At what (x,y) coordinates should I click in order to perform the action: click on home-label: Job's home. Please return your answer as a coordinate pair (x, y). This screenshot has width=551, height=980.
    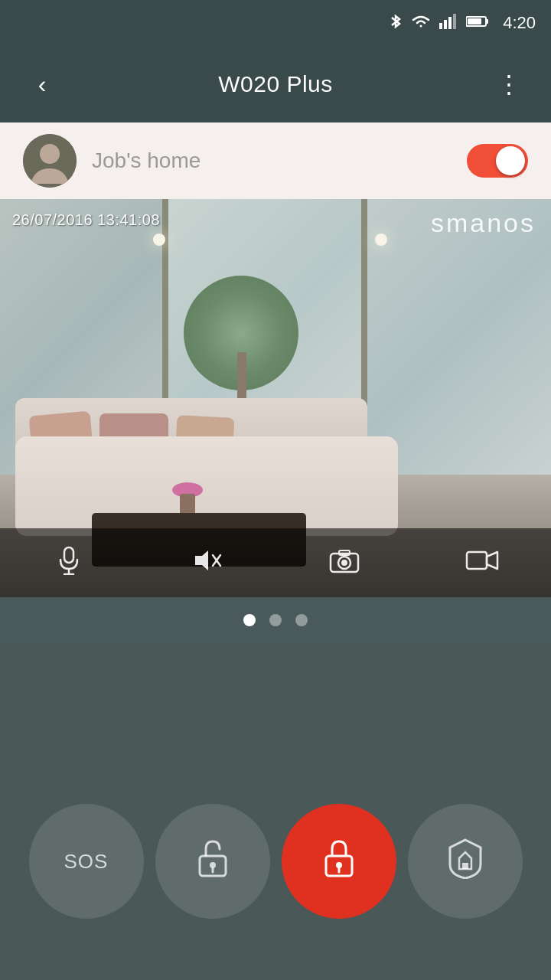
    Looking at the image, I should click on (146, 161).